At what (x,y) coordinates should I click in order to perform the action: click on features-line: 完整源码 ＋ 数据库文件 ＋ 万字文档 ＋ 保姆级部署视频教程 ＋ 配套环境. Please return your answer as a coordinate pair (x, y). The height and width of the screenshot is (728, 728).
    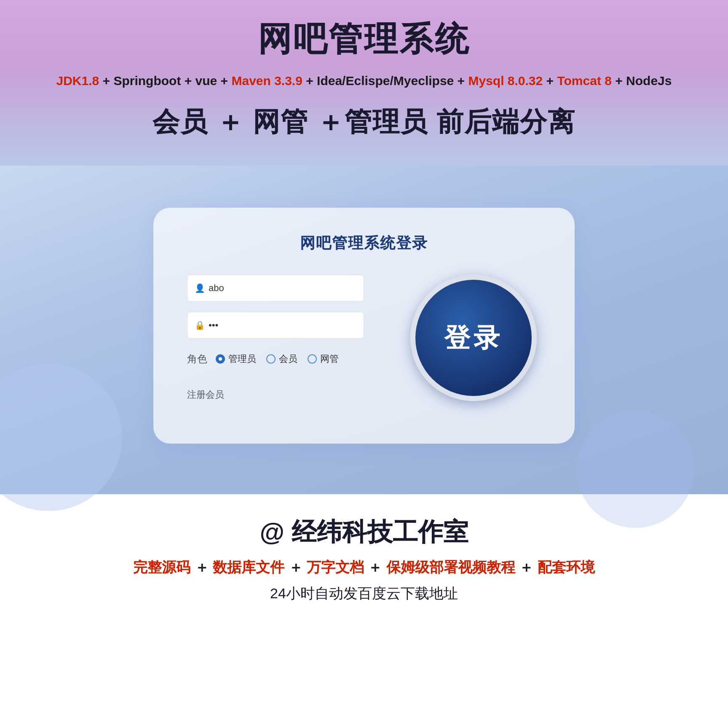
    Looking at the image, I should click on (364, 567).